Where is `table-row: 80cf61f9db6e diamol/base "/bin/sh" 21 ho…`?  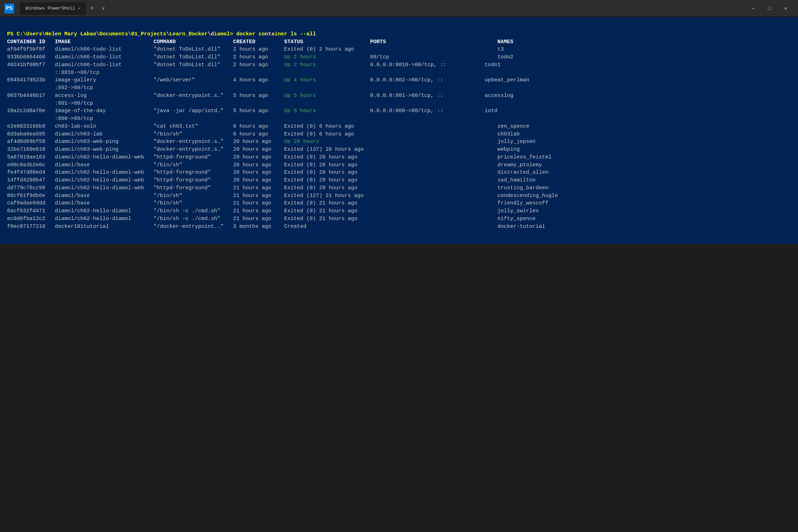
table-row: 80cf61f9db6e diamol/base "/bin/sh" 21 ho… is located at coordinates (282, 196).